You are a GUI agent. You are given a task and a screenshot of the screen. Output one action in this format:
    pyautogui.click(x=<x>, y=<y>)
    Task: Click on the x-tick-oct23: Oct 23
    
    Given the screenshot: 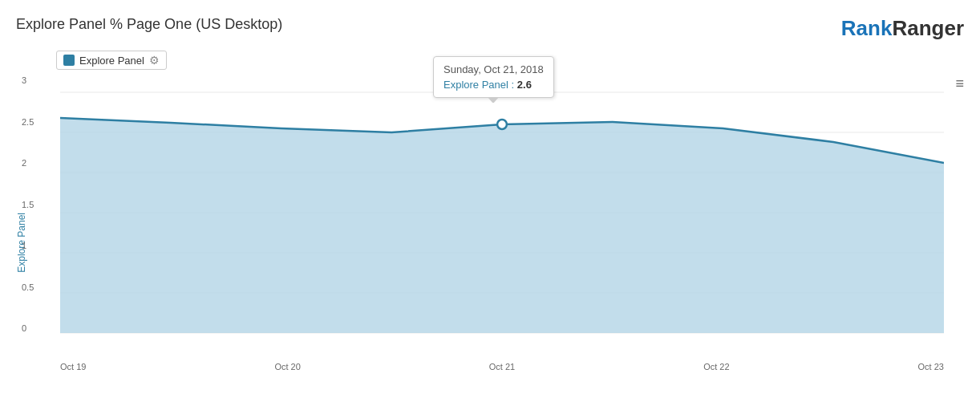 What is the action you would take?
    pyautogui.click(x=931, y=367)
    